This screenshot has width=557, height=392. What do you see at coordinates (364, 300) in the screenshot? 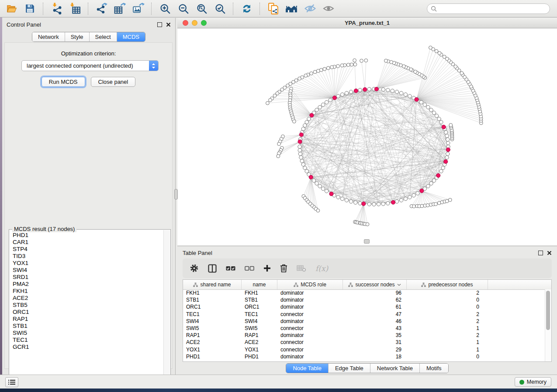
I see `table-row: STB1STB1dominator620` at bounding box center [364, 300].